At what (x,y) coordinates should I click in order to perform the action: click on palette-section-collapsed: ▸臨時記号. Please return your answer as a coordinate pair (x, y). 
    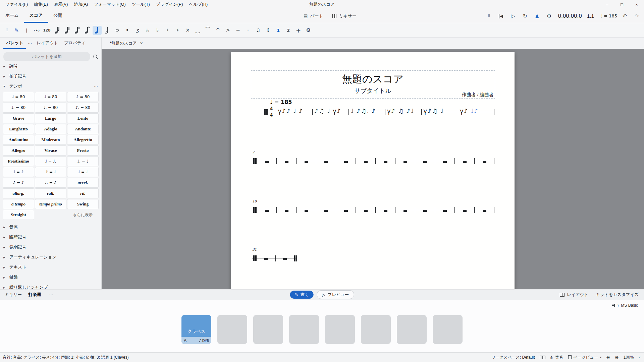
    Looking at the image, I should click on (51, 237).